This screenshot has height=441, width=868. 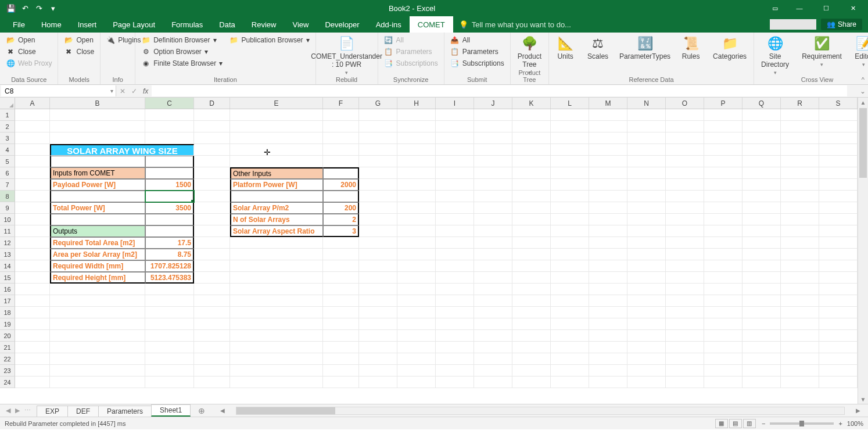 What do you see at coordinates (530, 41) in the screenshot?
I see `product-tree-button: 🌳 Product Tree ▾` at bounding box center [530, 41].